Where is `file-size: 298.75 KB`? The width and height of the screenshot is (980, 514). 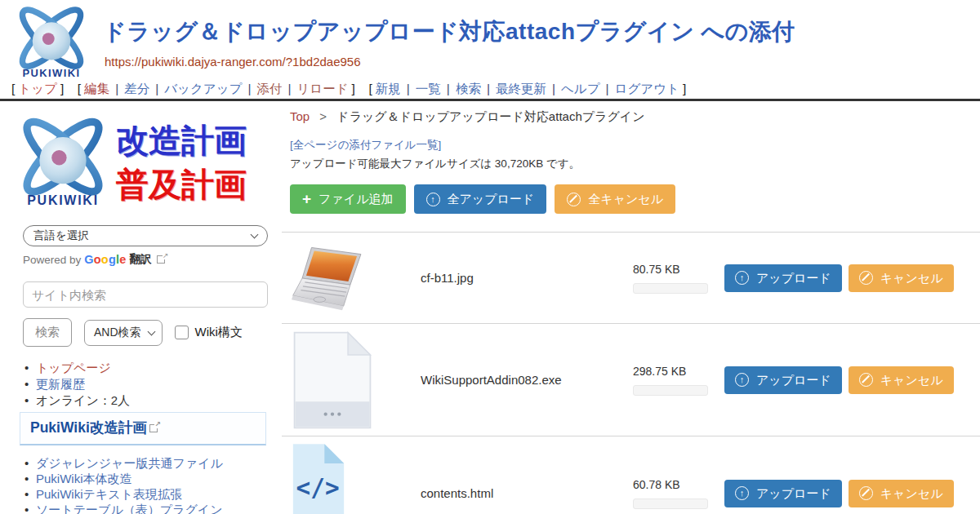 file-size: 298.75 KB is located at coordinates (679, 371).